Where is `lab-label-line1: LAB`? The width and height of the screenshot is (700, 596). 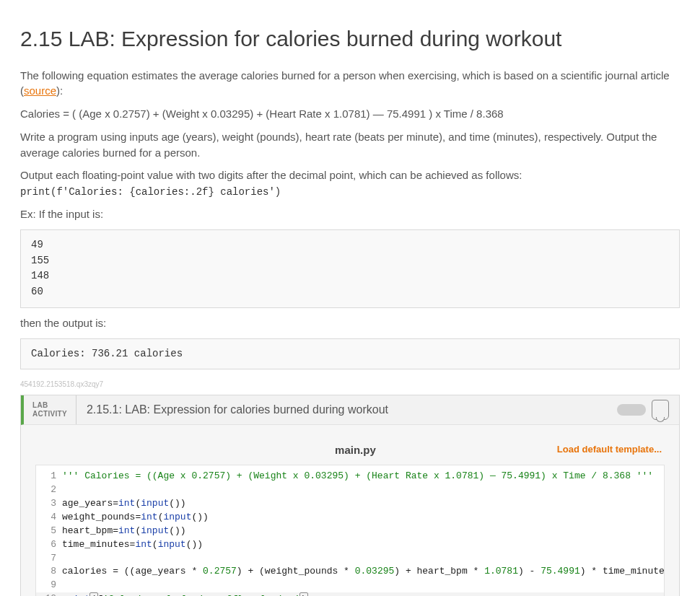 lab-label-line1: LAB is located at coordinates (50, 406).